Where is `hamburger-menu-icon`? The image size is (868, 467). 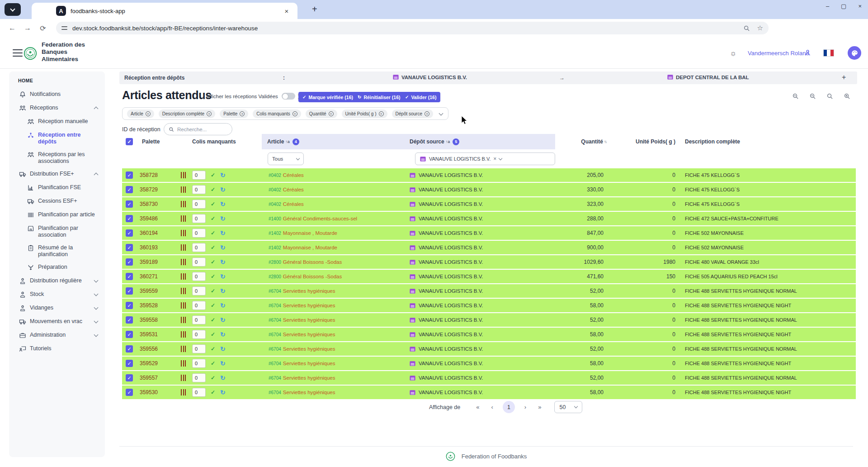 hamburger-menu-icon is located at coordinates (18, 53).